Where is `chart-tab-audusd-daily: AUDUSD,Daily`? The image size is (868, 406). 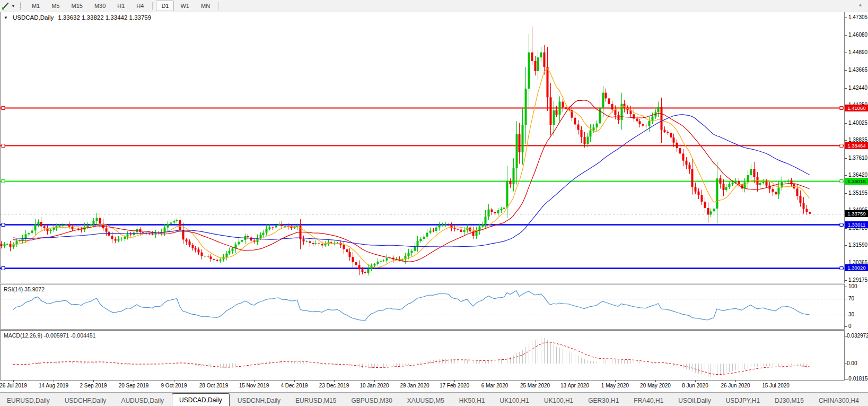 chart-tab-audusd-daily: AUDUSD,Daily is located at coordinates (142, 401).